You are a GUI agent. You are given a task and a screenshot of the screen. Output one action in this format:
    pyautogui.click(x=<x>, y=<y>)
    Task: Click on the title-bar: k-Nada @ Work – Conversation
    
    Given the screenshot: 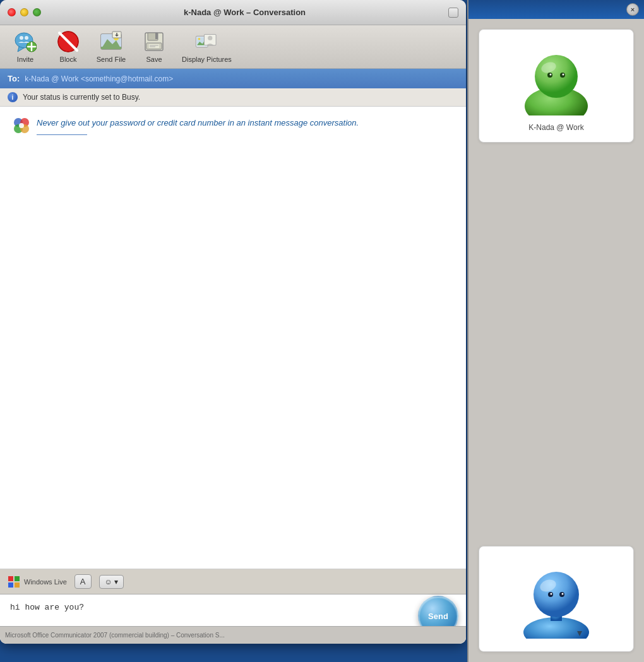 What is the action you would take?
    pyautogui.click(x=233, y=13)
    